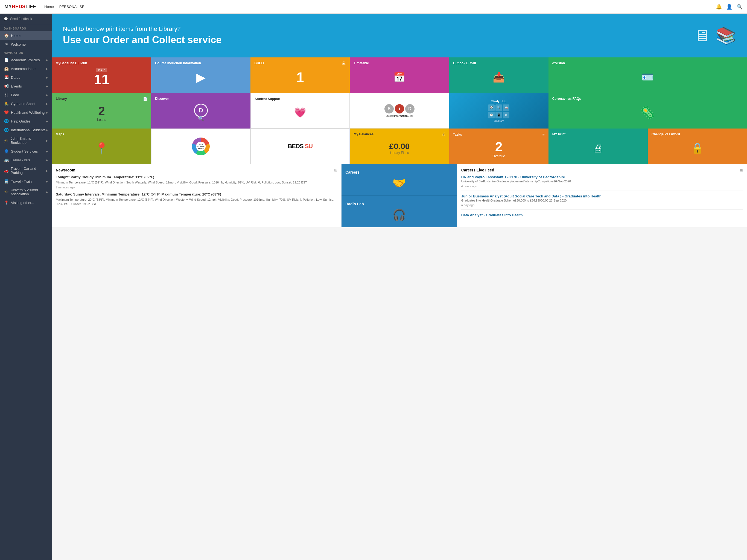 This screenshot has width=747, height=560. What do you see at coordinates (197, 202) in the screenshot?
I see `news-detail-2: Maximum Temperature: 20°C (68°F), Minimu…` at bounding box center [197, 202].